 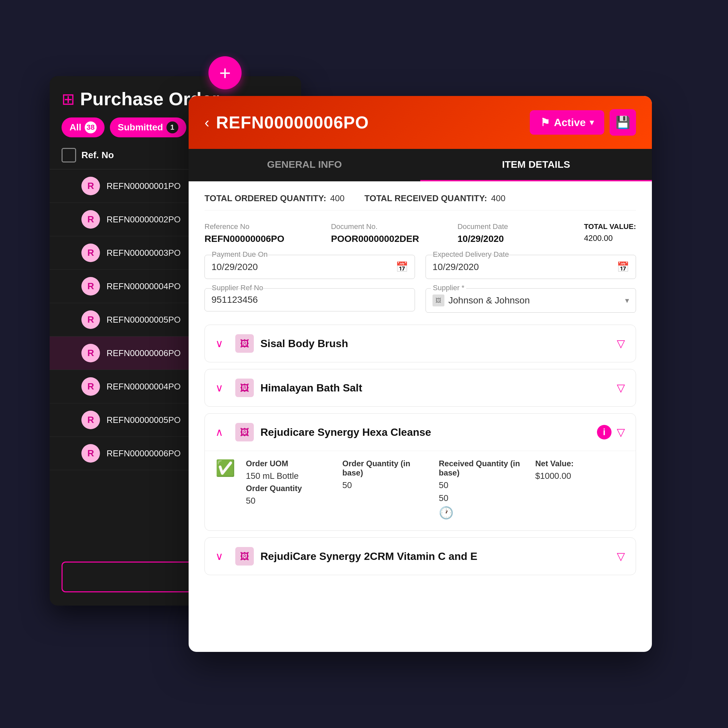 I want to click on header-actions: ⚑ Active ▾ 💾, so click(x=583, y=122).